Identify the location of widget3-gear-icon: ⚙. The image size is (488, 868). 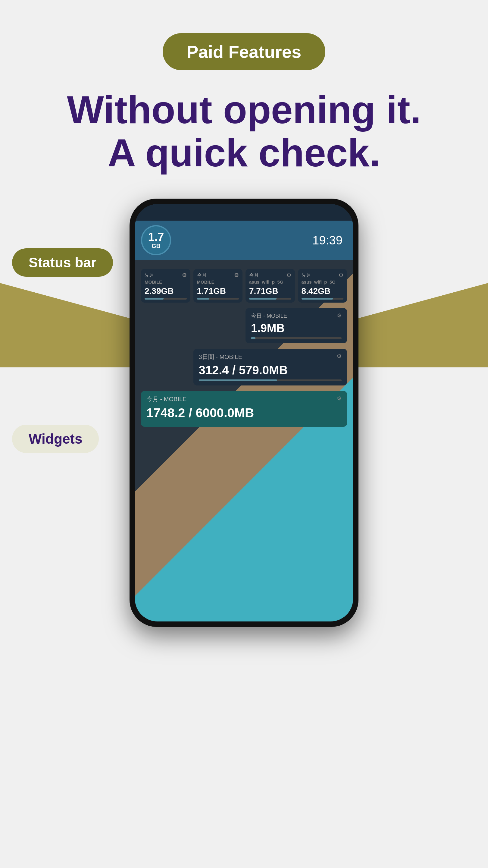
(289, 275).